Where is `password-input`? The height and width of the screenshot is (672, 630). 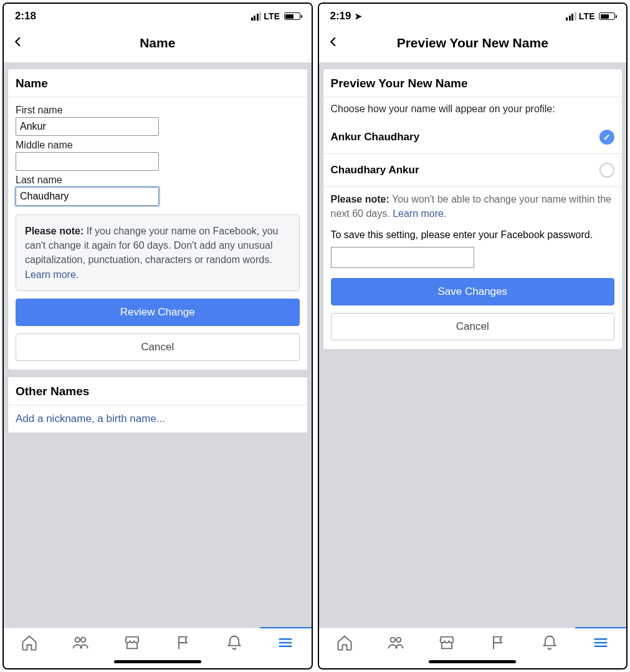
password-input is located at coordinates (403, 257).